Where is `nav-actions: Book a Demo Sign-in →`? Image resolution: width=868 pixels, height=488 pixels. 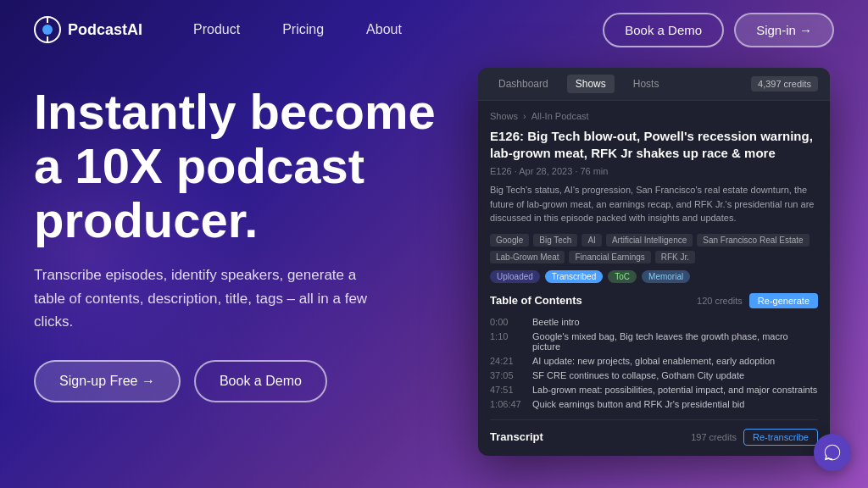 nav-actions: Book a Demo Sign-in → is located at coordinates (719, 30).